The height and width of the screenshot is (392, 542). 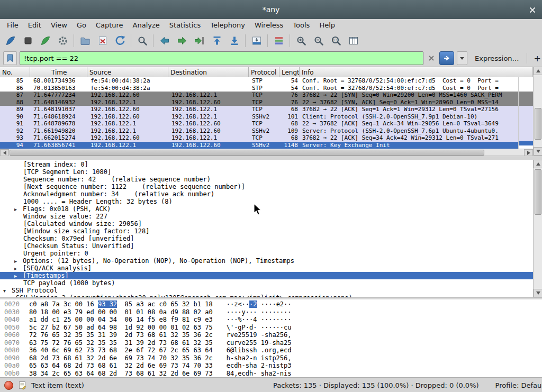 What do you see at coordinates (259, 95) in the screenshot?
I see `packet-row: 8771.647777234192.168.122.60192.168.122.…` at bounding box center [259, 95].